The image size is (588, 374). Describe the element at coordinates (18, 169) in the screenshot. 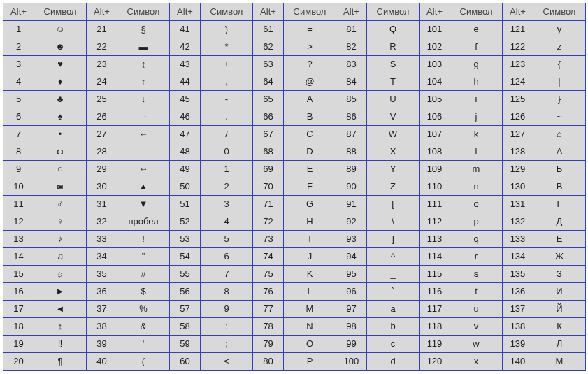

I see `code-cell: 9` at that location.